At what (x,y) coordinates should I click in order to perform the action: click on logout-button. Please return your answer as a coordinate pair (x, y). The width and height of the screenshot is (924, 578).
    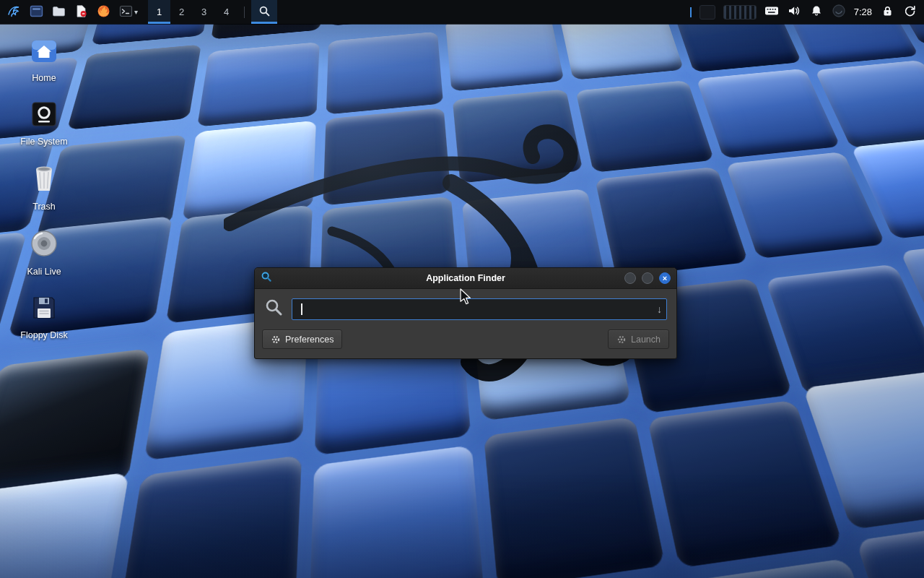
    Looking at the image, I should click on (910, 12).